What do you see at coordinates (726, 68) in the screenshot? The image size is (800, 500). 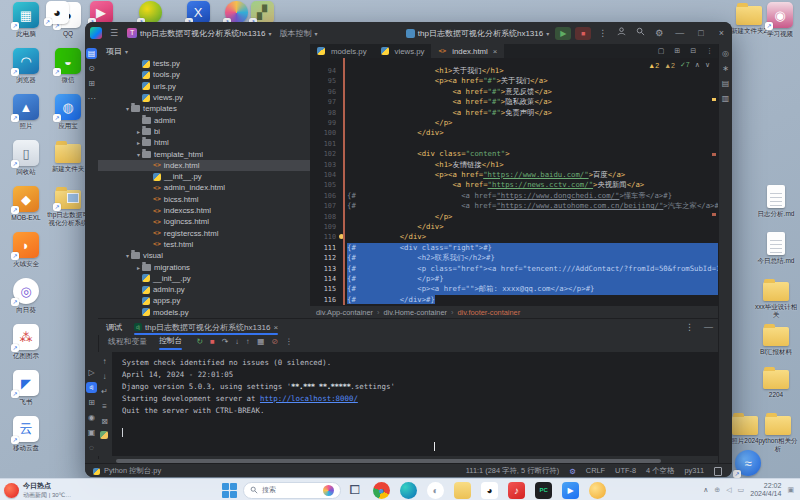 I see `ai-assistant-icon: ∗` at bounding box center [726, 68].